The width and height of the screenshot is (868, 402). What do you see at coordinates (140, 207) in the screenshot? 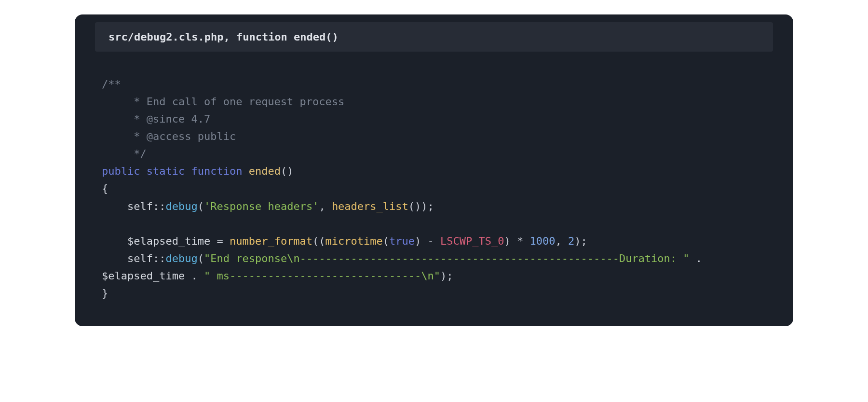
I see `self-1: self` at bounding box center [140, 207].